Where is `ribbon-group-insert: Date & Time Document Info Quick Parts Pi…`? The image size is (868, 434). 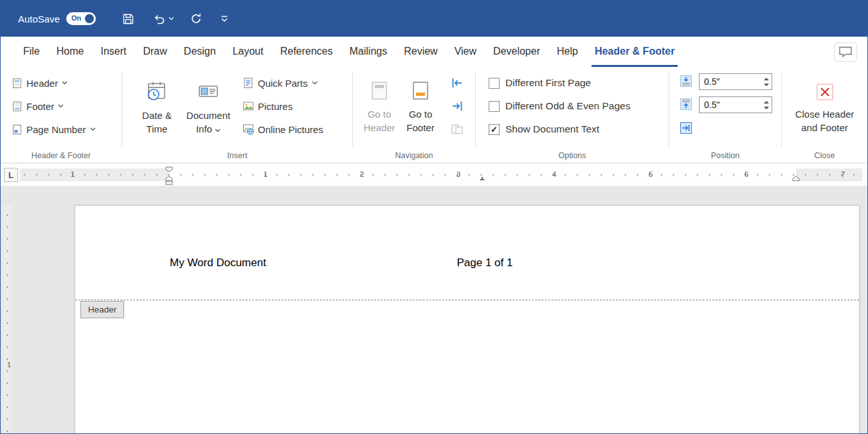
ribbon-group-insert: Date & Time Document Info Quick Parts Pi… is located at coordinates (237, 114).